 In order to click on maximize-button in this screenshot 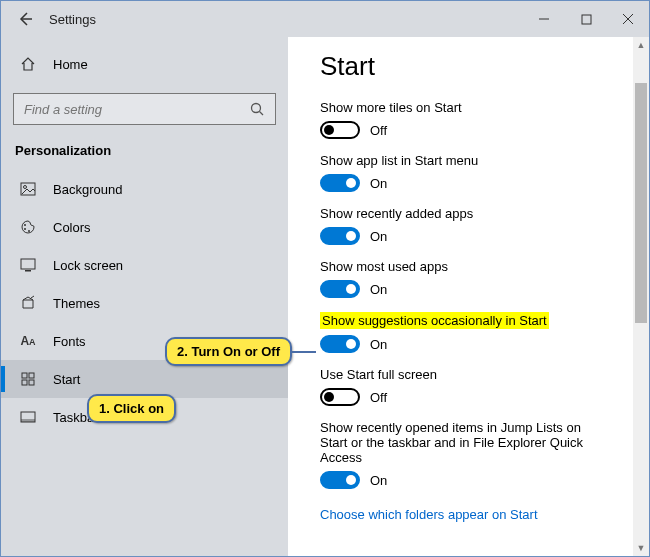, I will do `click(586, 19)`.